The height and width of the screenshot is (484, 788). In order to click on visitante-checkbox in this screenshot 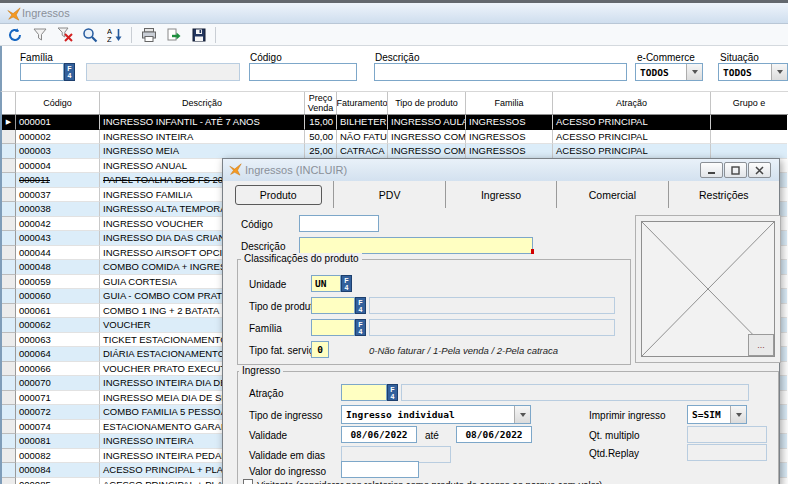, I will do `click(248, 482)`.